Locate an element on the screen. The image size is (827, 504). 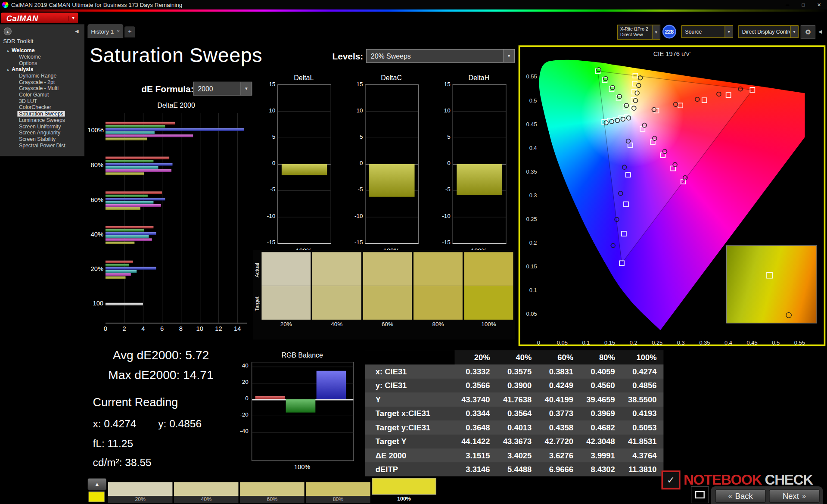
levels-value: 20% Sweeps is located at coordinates (391, 56).